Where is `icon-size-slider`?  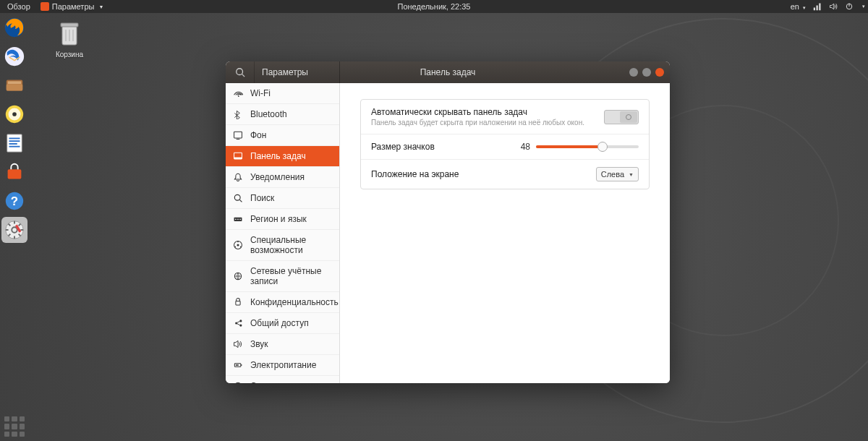
icon-size-slider is located at coordinates (587, 147).